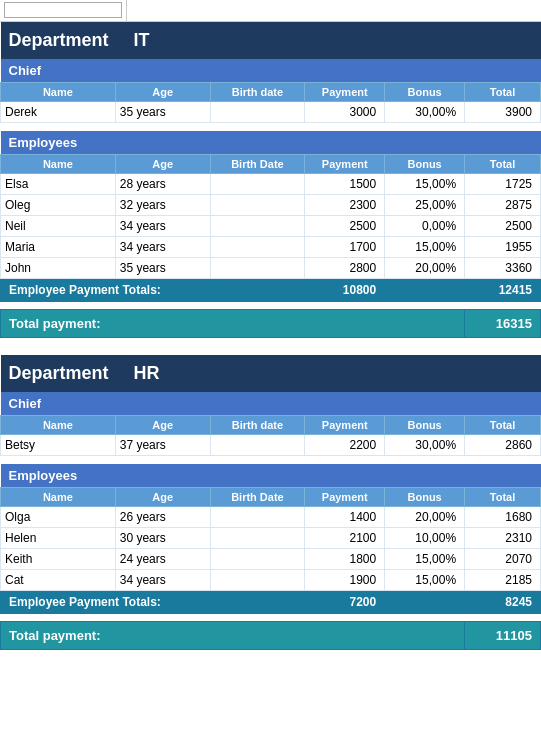  I want to click on chief-col-header-hr: Name Age Birth date Payment Bonus Total, so click(271, 426).